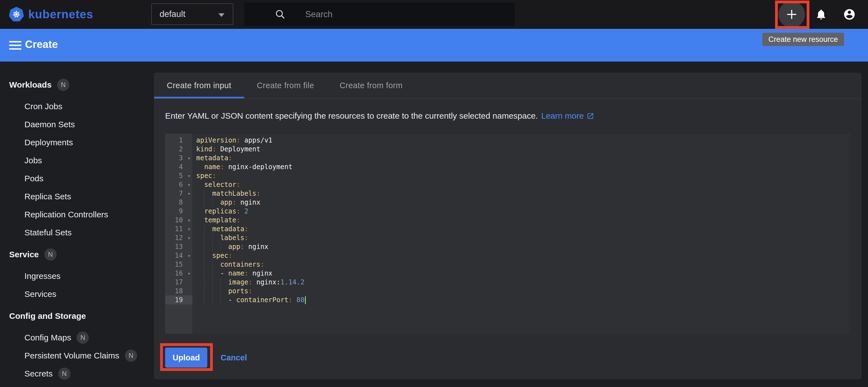 The width and height of the screenshot is (868, 387). What do you see at coordinates (286, 85) in the screenshot?
I see `tab-create-from-file: Create from file` at bounding box center [286, 85].